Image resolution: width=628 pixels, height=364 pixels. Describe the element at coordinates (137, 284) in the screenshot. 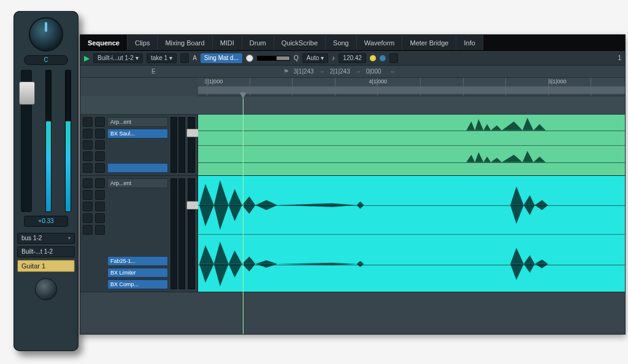

I see `insert-slot: BX Comp...` at that location.